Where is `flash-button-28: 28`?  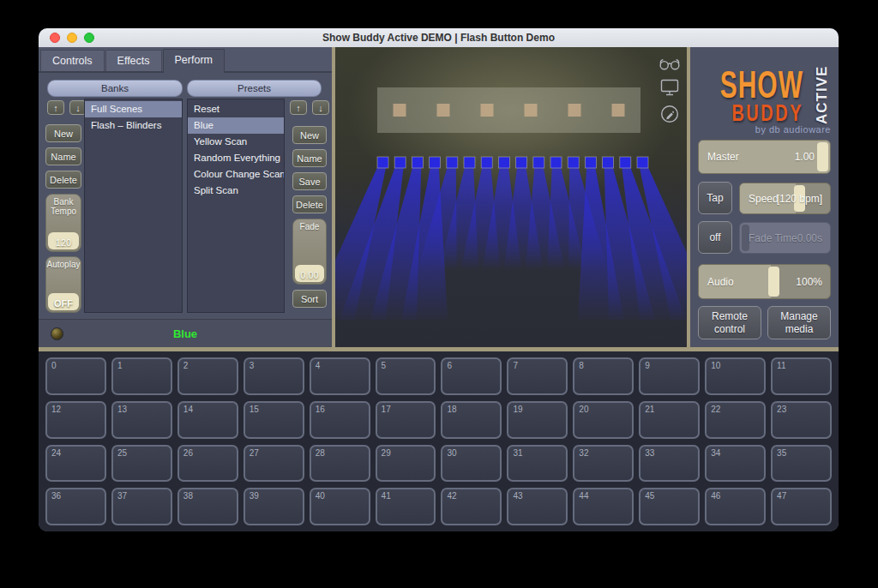
flash-button-28: 28 is located at coordinates (340, 464).